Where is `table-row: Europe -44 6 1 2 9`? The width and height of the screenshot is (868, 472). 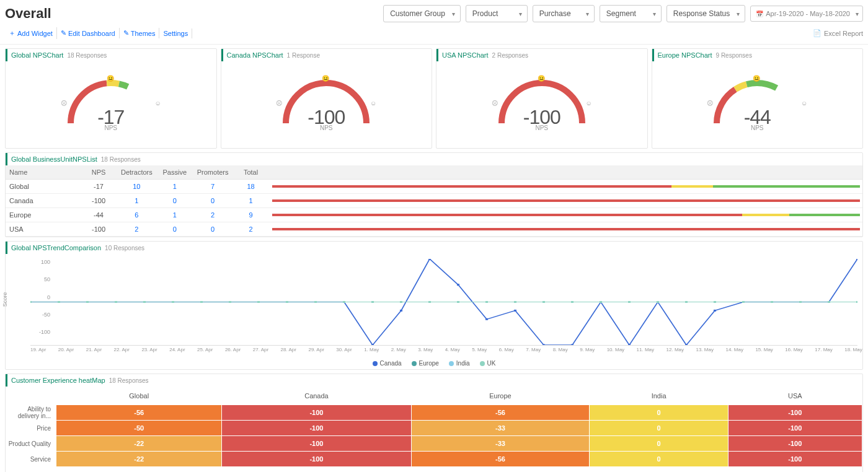
table-row: Europe -44 6 1 2 9 is located at coordinates (434, 216).